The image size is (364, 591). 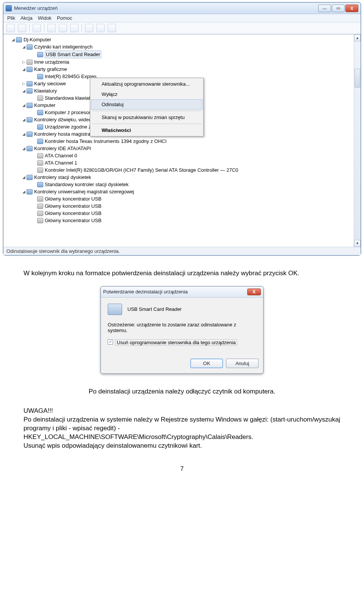 I want to click on menu-view: Widok, so click(x=45, y=18).